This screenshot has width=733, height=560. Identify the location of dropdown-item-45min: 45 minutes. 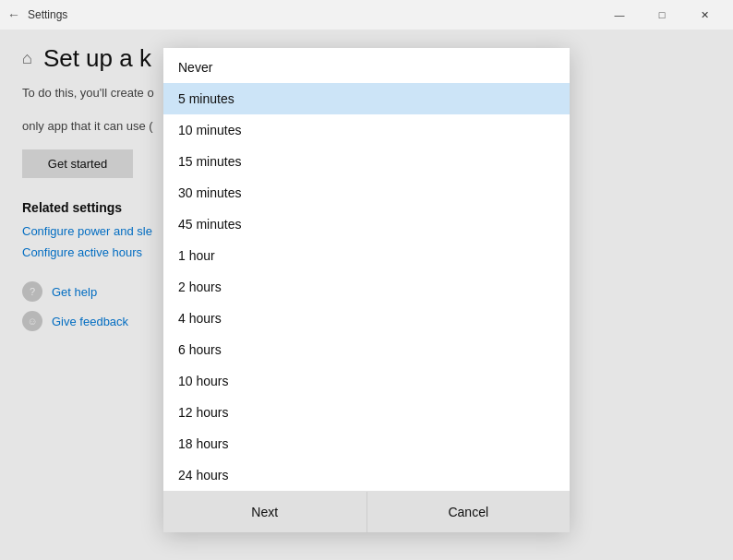
(366, 224).